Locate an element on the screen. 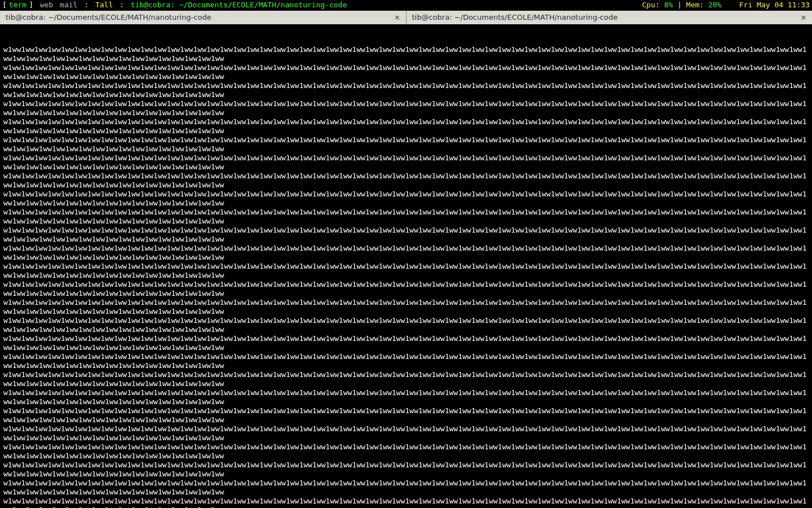  wm-status-bar: [term] web mail : Tall : tib@cobra: ~/Do… is located at coordinates (406, 5).